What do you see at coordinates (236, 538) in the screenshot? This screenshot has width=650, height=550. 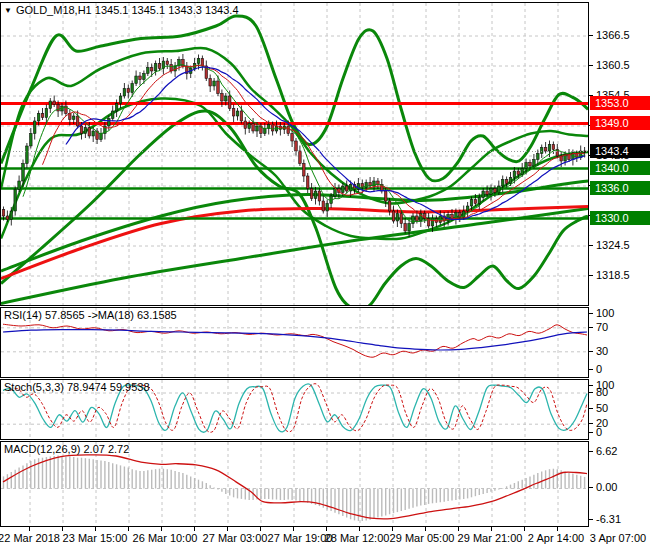 I see `time-axis-label: 27 Mar 03:00` at bounding box center [236, 538].